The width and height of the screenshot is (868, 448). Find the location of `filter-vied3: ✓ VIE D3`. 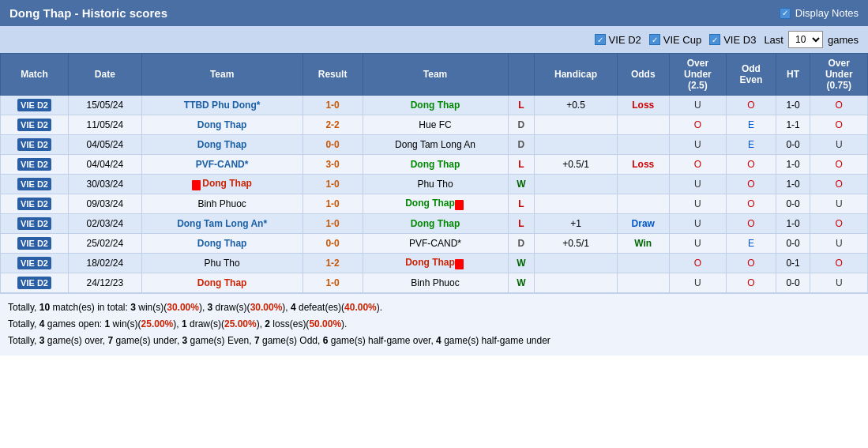

filter-vied3: ✓ VIE D3 is located at coordinates (733, 40).